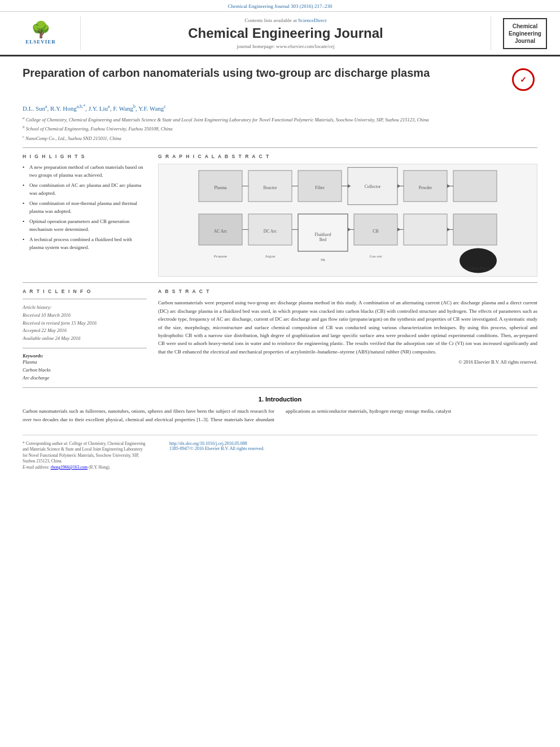  What do you see at coordinates (373, 186) in the screenshot?
I see `svg-text: Collector` at bounding box center [373, 186].